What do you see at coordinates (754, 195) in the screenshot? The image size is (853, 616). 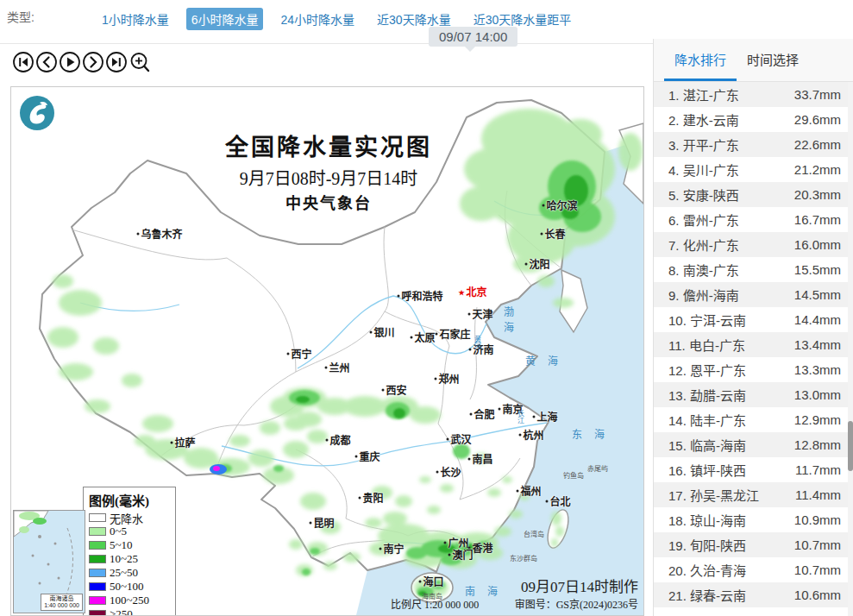 I see `ranking-row: 5. 安康-陕西20.3mm` at bounding box center [754, 195].